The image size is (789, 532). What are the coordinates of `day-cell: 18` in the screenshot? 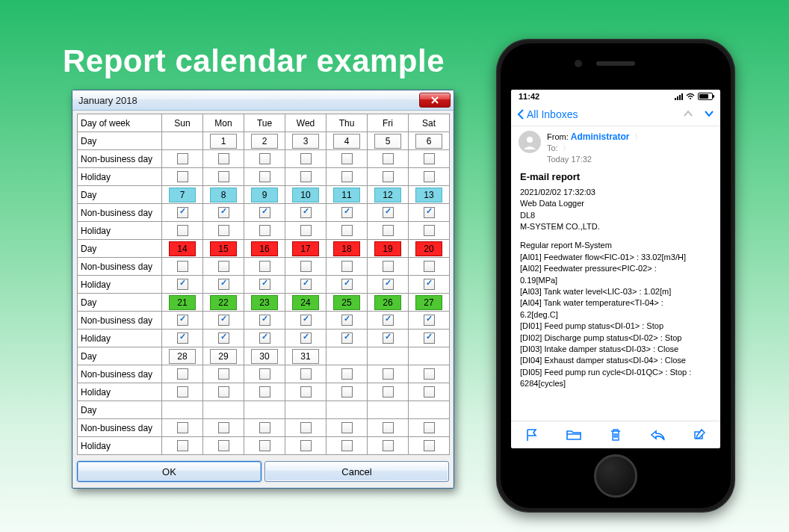 It's located at (347, 249).